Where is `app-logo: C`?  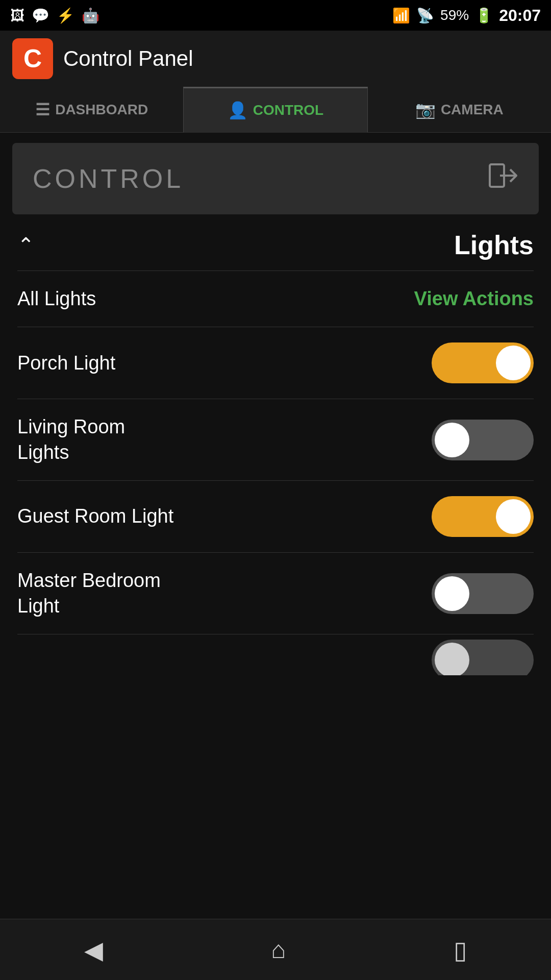 app-logo: C is located at coordinates (33, 59).